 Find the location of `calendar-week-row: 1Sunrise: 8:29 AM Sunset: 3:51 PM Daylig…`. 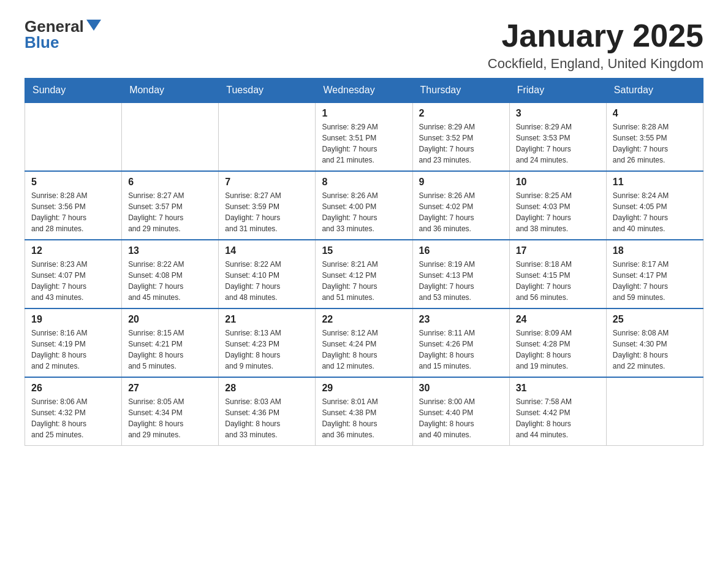

calendar-week-row: 1Sunrise: 8:29 AM Sunset: 3:51 PM Daylig… is located at coordinates (364, 137).